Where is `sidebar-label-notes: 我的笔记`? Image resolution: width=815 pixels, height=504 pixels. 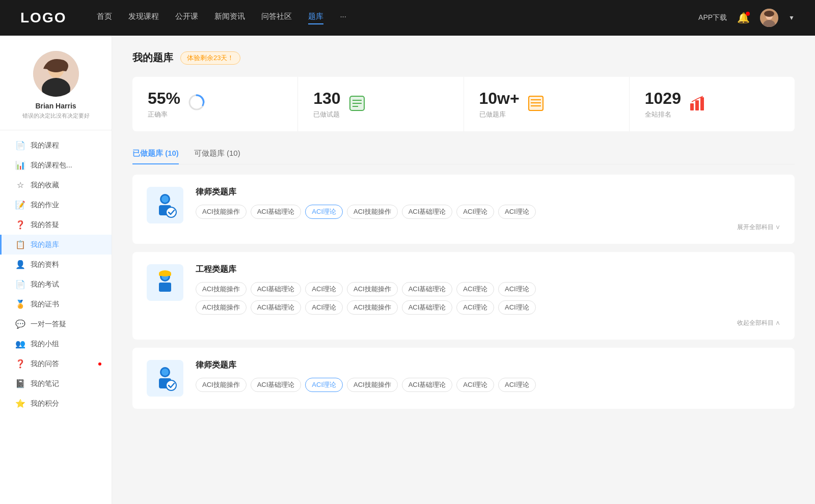 sidebar-label-notes: 我的笔记 is located at coordinates (45, 384).